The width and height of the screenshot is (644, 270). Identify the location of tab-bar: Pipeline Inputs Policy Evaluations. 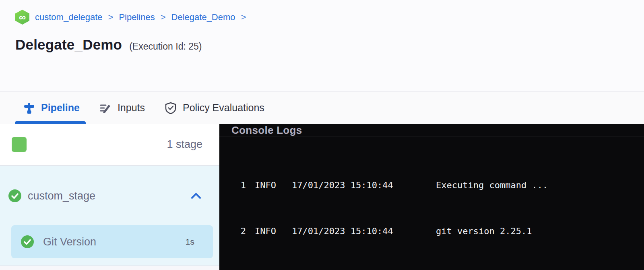
(322, 108).